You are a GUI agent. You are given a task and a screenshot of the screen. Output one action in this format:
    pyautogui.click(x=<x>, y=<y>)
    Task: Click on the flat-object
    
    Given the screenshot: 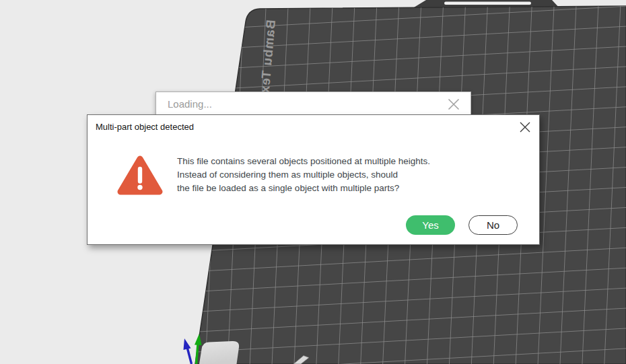 What is the action you would take?
    pyautogui.click(x=219, y=353)
    